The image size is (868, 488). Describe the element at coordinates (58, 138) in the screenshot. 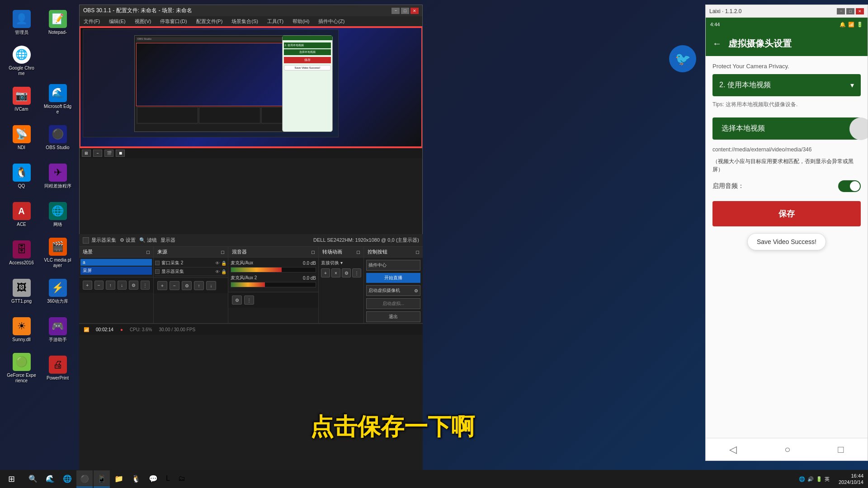

I see `desktop-icon-obs: ⚫ OBS Studio` at that location.